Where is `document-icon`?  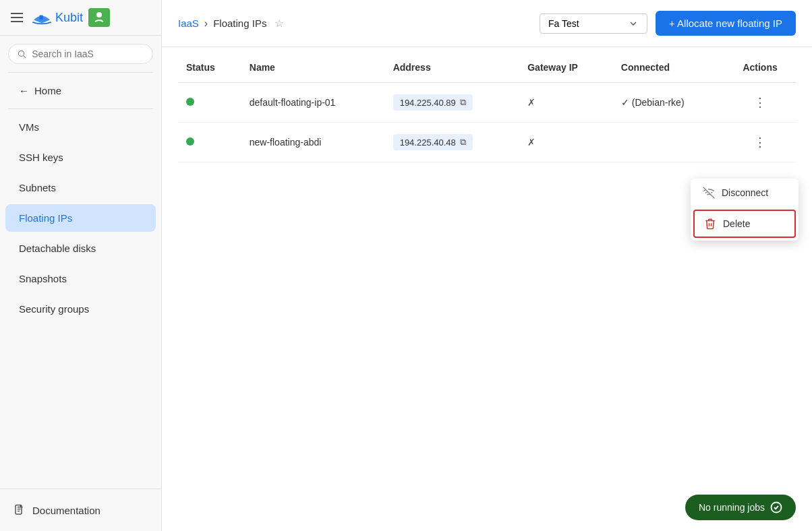 document-icon is located at coordinates (20, 510).